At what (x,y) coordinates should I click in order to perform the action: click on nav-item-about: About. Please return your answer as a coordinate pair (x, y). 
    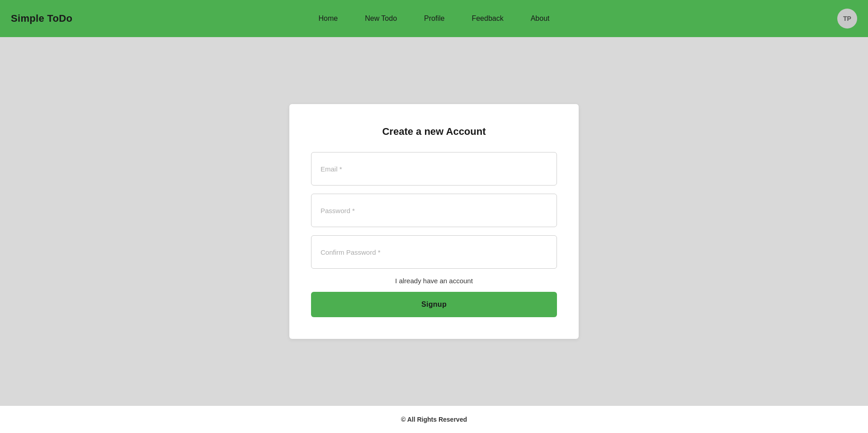
    Looking at the image, I should click on (540, 19).